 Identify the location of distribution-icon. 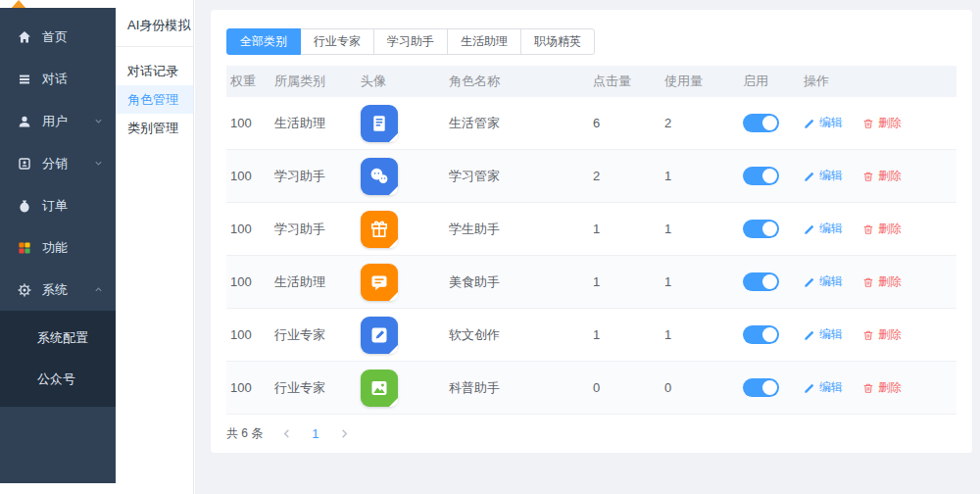
(24, 164).